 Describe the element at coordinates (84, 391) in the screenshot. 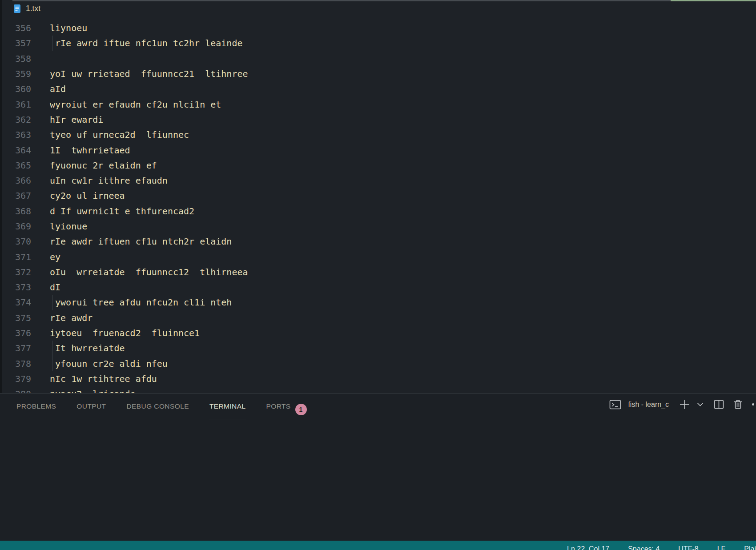

I see `code-text: nyacu2 lricande` at that location.